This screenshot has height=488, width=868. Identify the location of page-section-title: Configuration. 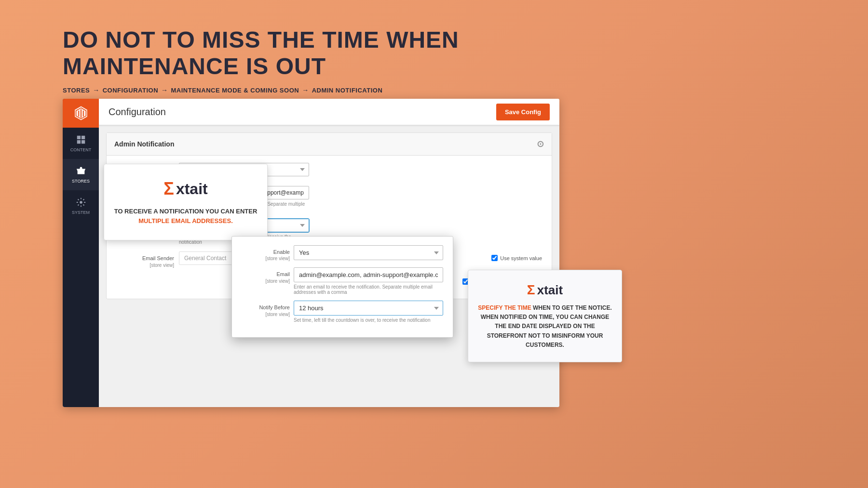
(137, 112).